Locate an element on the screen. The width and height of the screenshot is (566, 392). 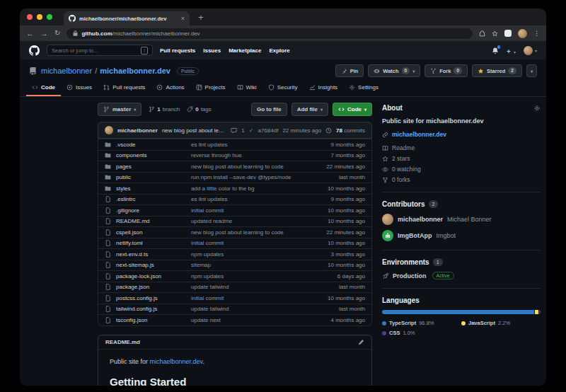
minimize-window-button is located at coordinates (40, 17).